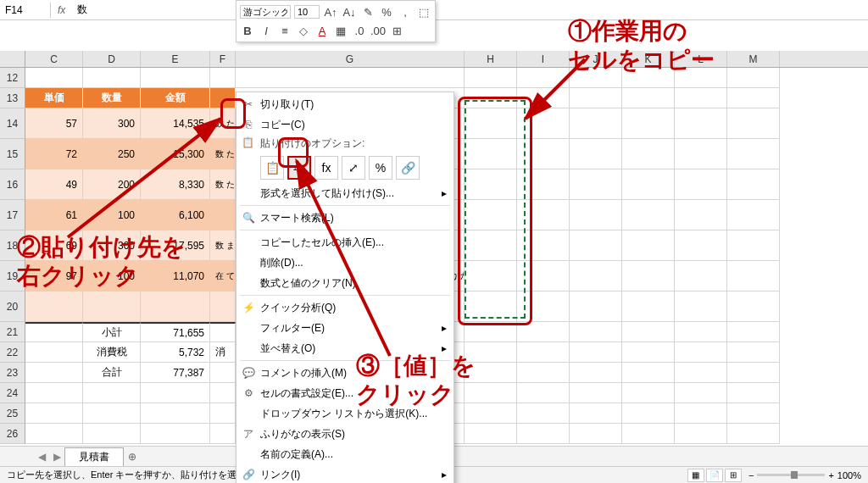  What do you see at coordinates (303, 31) in the screenshot?
I see `fill-color-icon: ◇` at bounding box center [303, 31].